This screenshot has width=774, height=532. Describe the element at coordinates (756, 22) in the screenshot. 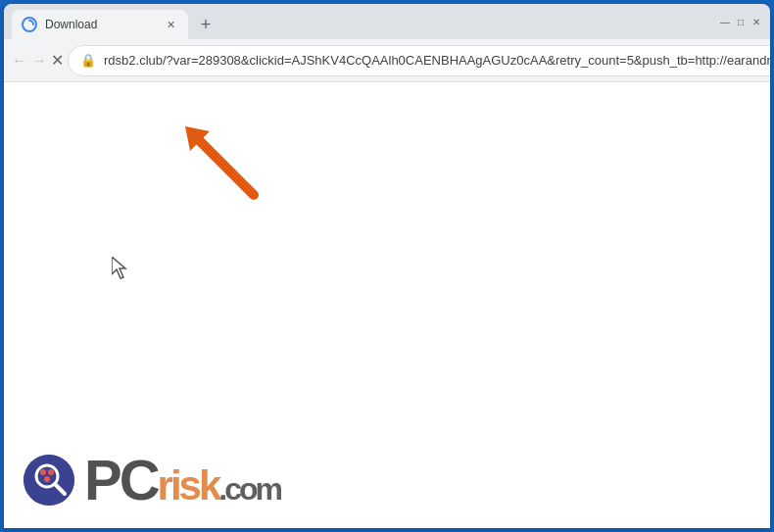

I see `close-button: ✕` at that location.